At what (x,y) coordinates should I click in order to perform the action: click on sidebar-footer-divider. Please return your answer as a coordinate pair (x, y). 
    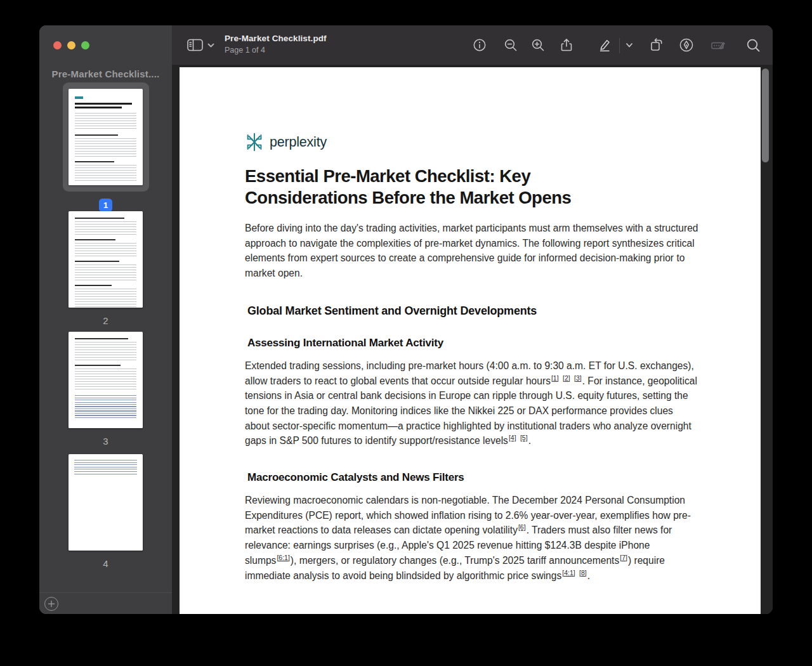
    Looking at the image, I should click on (105, 592).